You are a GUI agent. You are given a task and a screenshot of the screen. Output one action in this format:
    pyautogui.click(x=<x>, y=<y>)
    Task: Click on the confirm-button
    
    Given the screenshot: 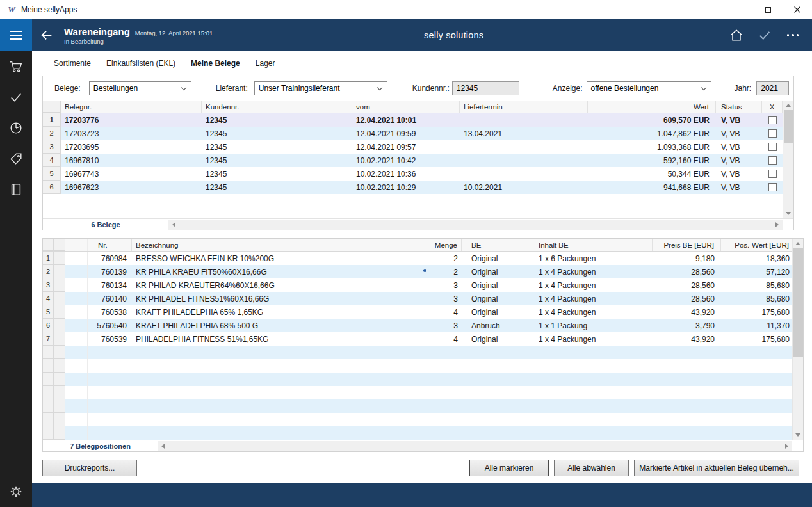 What is the action you would take?
    pyautogui.click(x=765, y=35)
    